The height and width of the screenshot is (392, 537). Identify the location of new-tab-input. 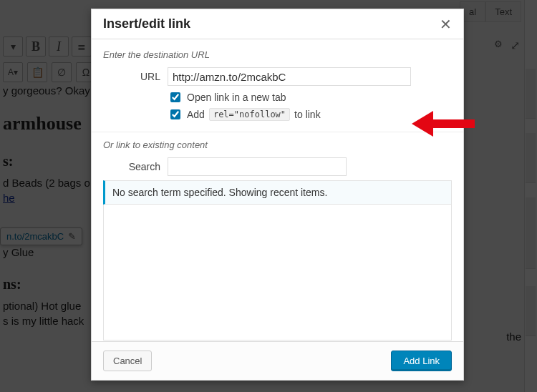
(175, 97).